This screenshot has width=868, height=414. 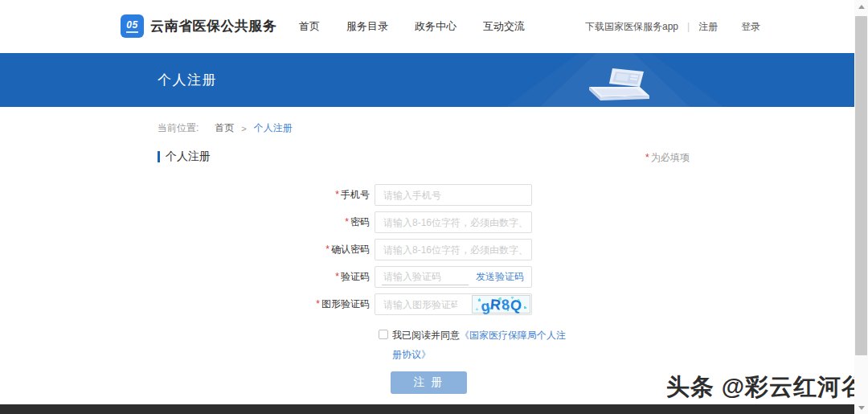 What do you see at coordinates (766, 387) in the screenshot?
I see `watermark: 头条 @彩云红河谷` at bounding box center [766, 387].